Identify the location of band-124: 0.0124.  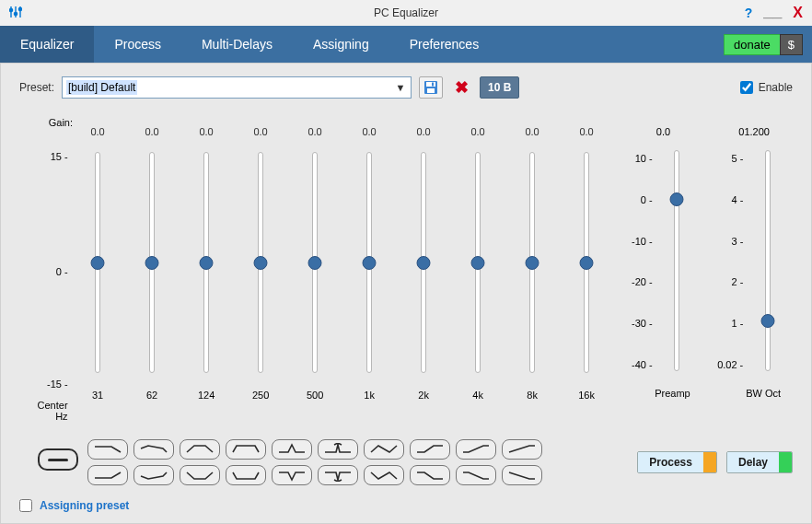
(206, 285).